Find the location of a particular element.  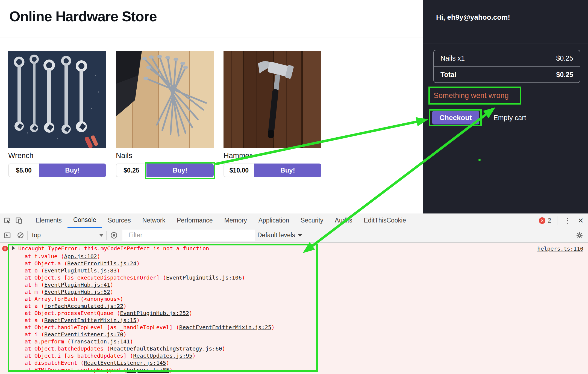

console-error-message: Uncaught TypeError: this.myCodeIsPerfect… is located at coordinates (110, 248).